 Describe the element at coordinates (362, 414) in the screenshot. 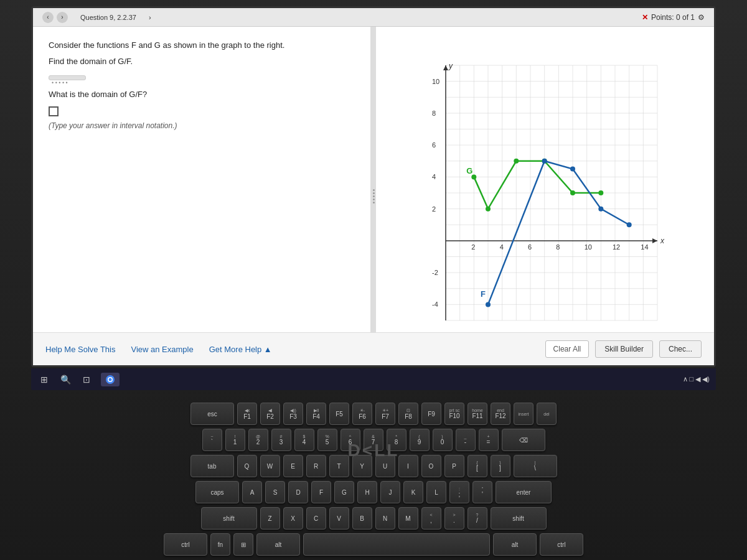

I see `key-f6: ☀-F6` at that location.